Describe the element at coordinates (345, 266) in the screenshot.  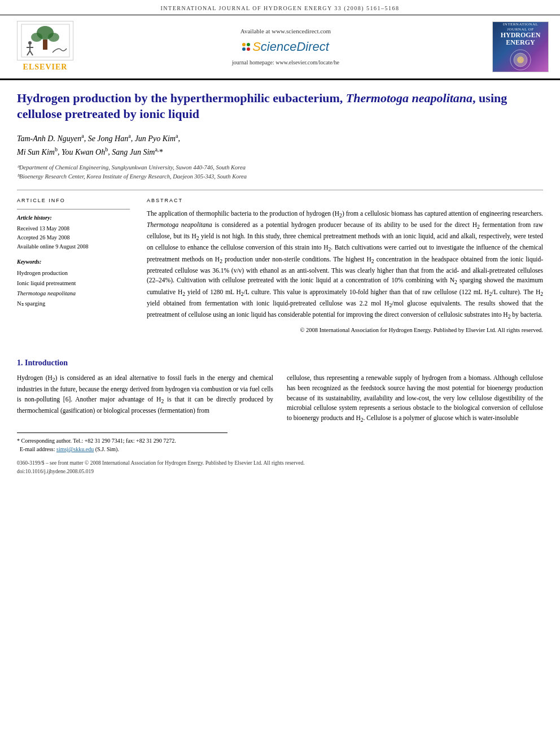
I see `abstract-col: ABSTRACT The application of thermophilic…` at that location.